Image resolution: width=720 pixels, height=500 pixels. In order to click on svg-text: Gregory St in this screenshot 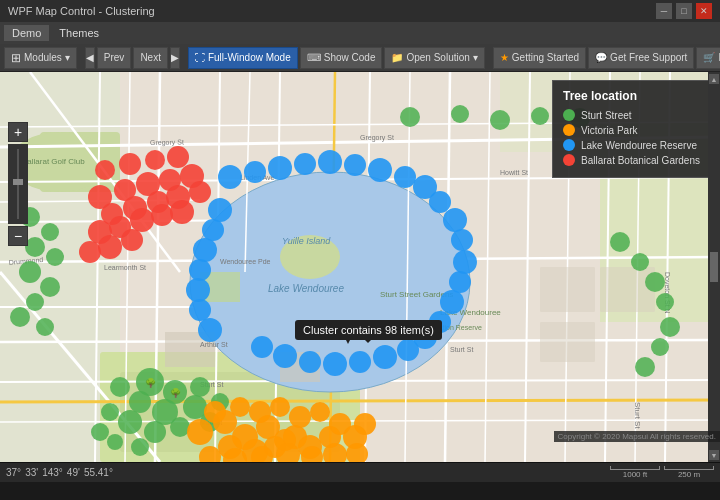, I will do `click(377, 138)`.